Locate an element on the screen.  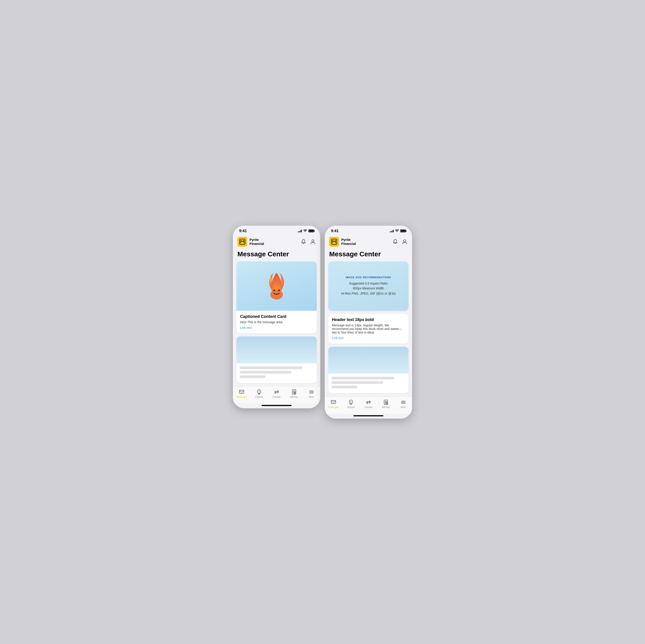
billpay-tab-icon-right is located at coordinates (386, 402).